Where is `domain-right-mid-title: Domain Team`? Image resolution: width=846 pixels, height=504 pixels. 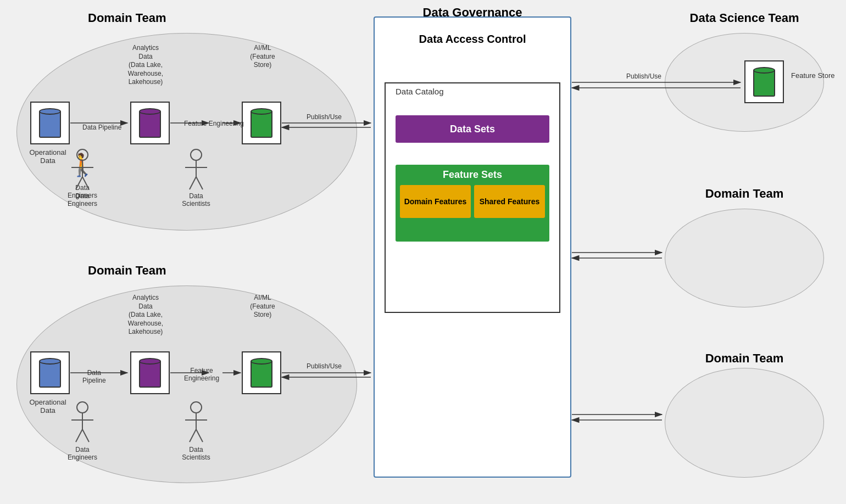 domain-right-mid-title: Domain Team is located at coordinates (744, 194).